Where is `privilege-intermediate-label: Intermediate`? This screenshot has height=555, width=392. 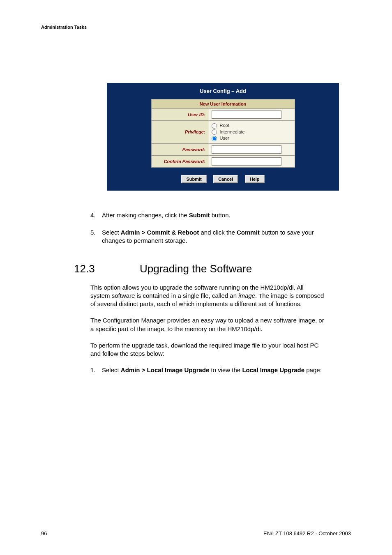 privilege-intermediate-label: Intermediate is located at coordinates (233, 132).